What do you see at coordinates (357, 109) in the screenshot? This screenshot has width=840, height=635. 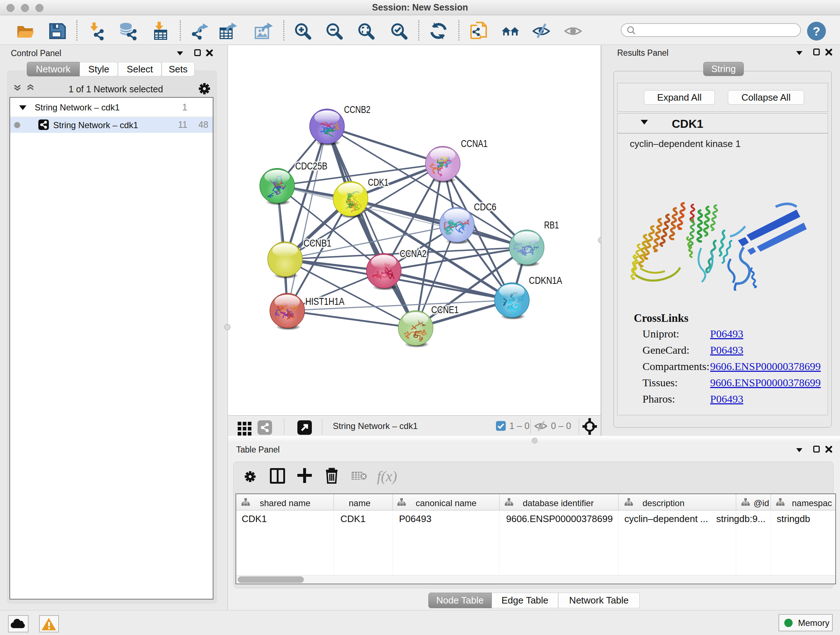 I see `svg-text: CCNB2` at bounding box center [357, 109].